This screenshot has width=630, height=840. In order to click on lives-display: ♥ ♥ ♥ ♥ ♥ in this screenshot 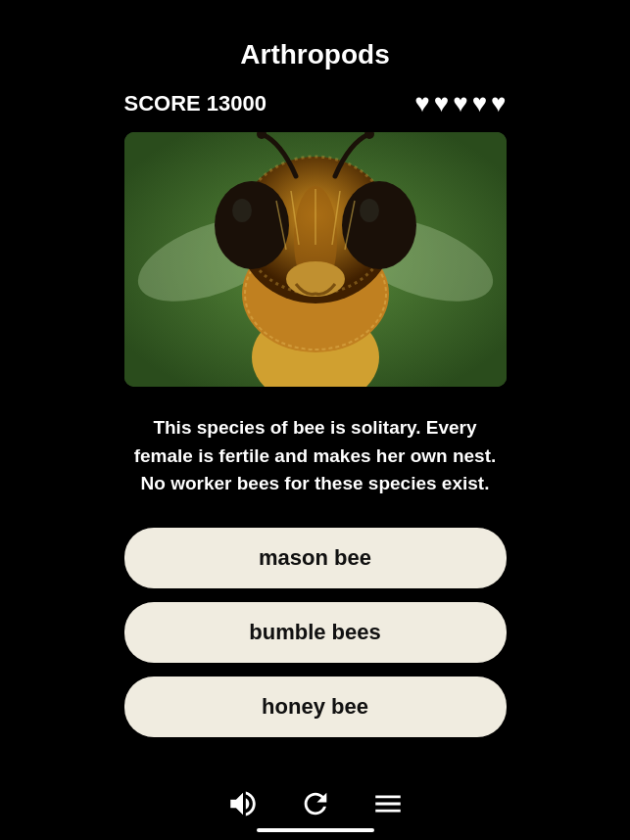, I will do `click(460, 104)`.